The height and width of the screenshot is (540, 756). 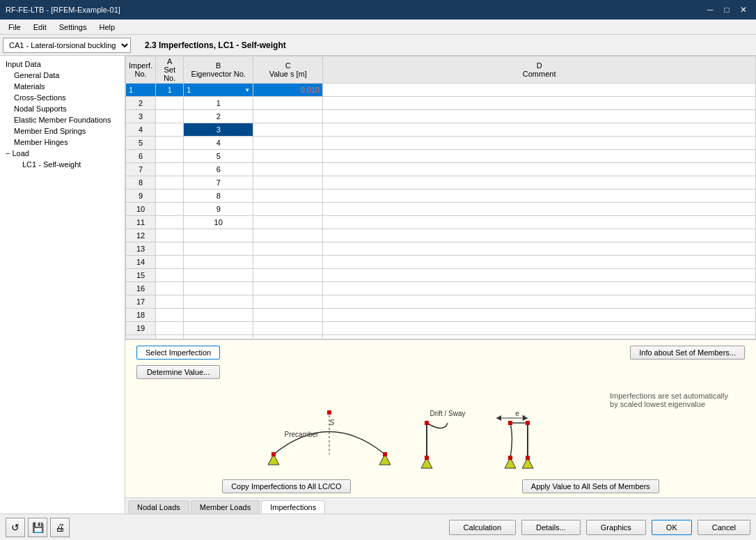 What do you see at coordinates (710, 10) in the screenshot?
I see `minimize-button: ─` at bounding box center [710, 10].